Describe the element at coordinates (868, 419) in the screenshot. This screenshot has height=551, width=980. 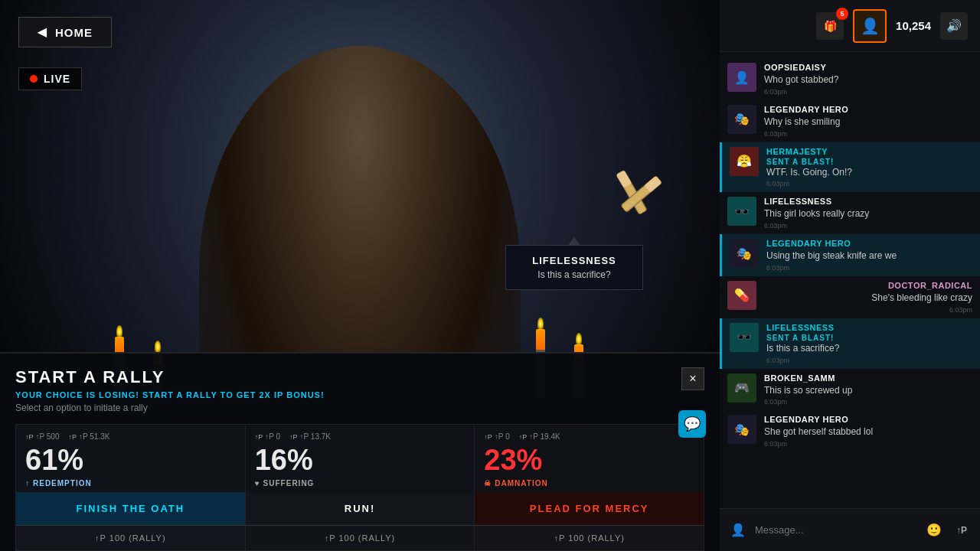
I see `message-username-8: LEGENDARY HERO` at that location.